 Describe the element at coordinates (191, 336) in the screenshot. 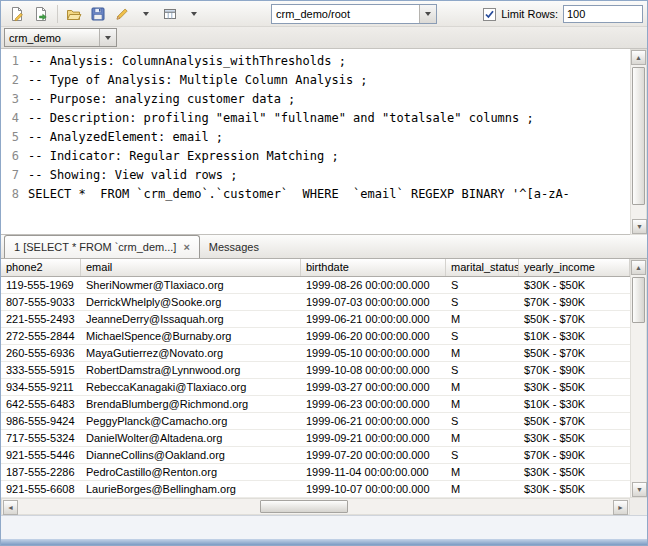

I see `table-cell: MichaelSpence@Burnaby.org` at that location.